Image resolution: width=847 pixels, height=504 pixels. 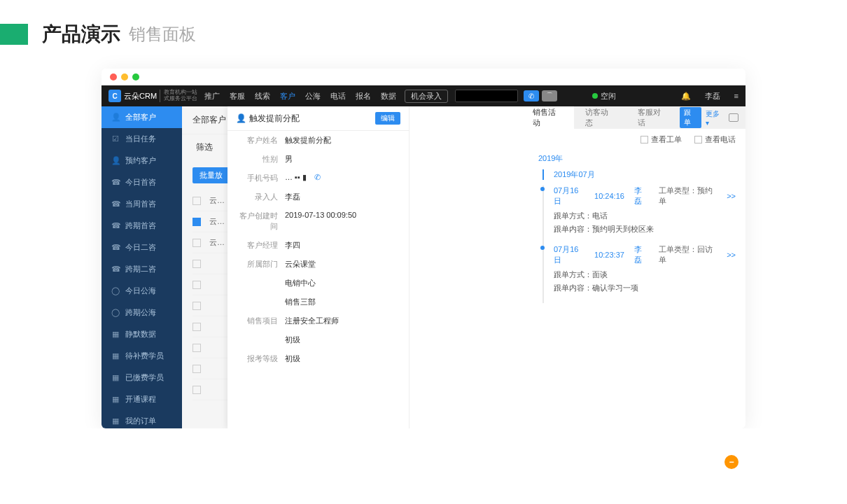 I want to click on logo-icon: C, so click(x=115, y=96).